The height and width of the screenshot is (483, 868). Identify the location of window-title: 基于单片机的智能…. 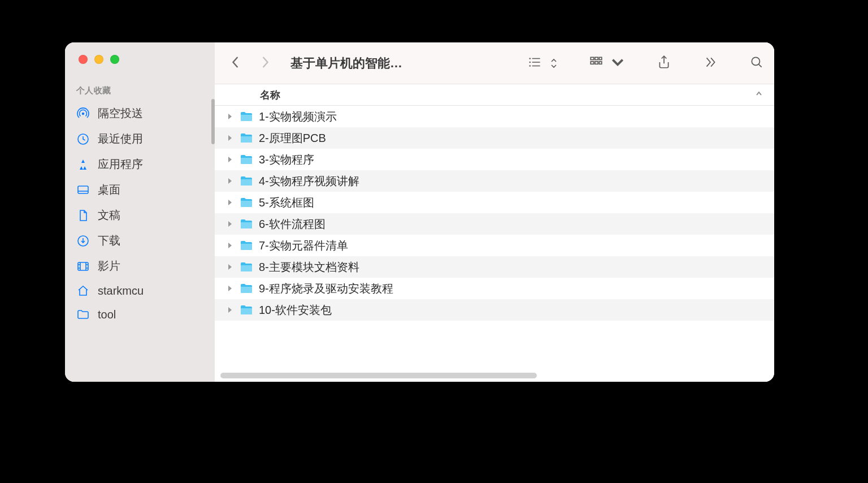
(346, 63).